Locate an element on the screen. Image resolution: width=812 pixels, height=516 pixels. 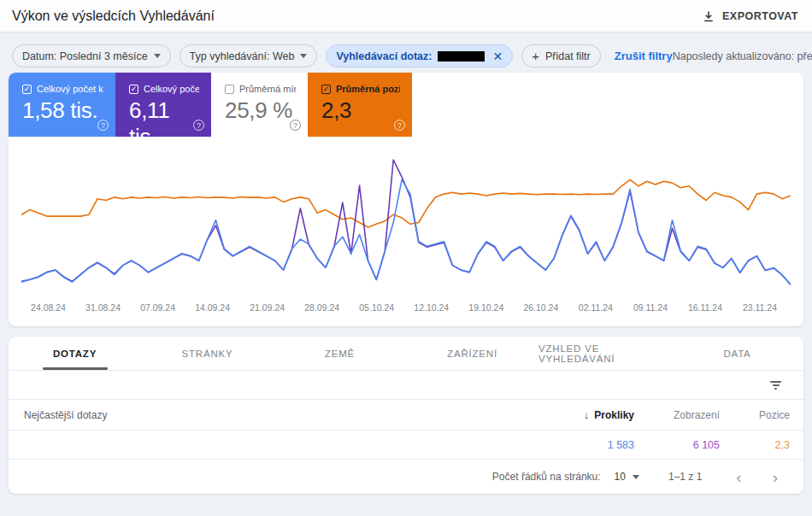
x-tick-label: 31.08.24 is located at coordinates (103, 308).